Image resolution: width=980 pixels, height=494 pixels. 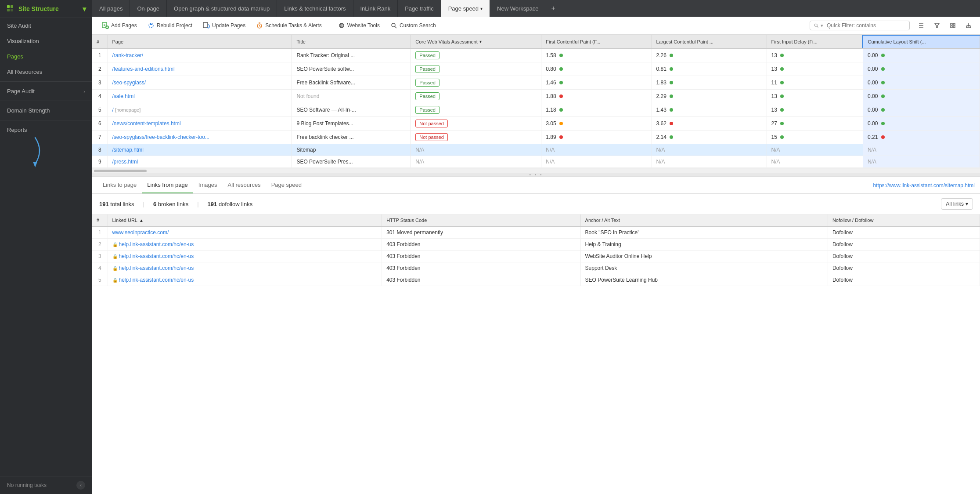 I want to click on sidebar-item-domain-strength: Domain Strength, so click(x=46, y=111).